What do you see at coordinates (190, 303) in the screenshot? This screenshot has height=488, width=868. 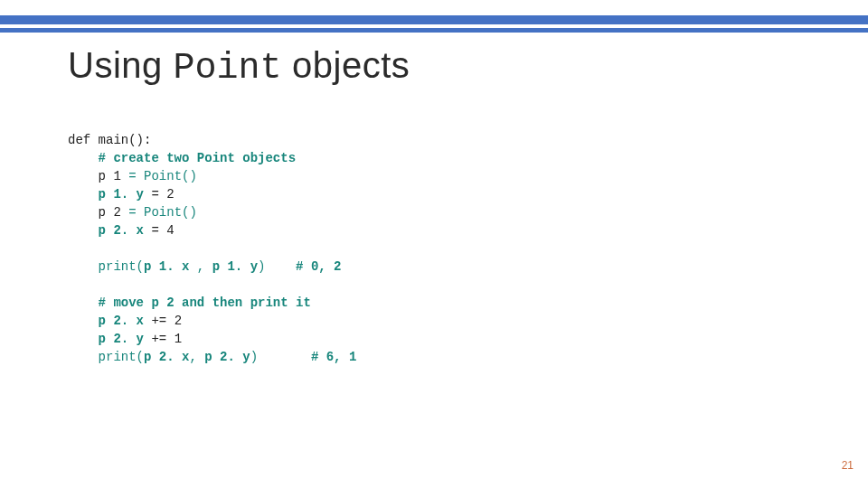 I see `code-comment: # move p 2 and then print it` at bounding box center [190, 303].